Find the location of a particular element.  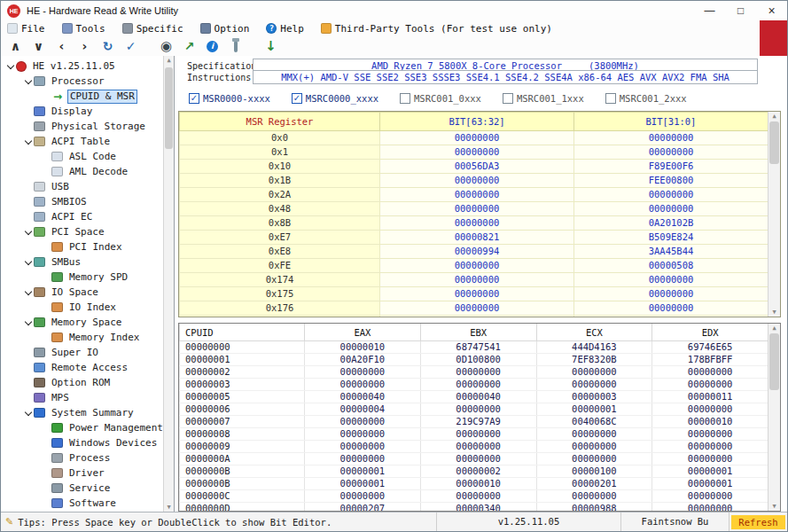

tree-item-option-rom: Option ROM is located at coordinates (82, 383).